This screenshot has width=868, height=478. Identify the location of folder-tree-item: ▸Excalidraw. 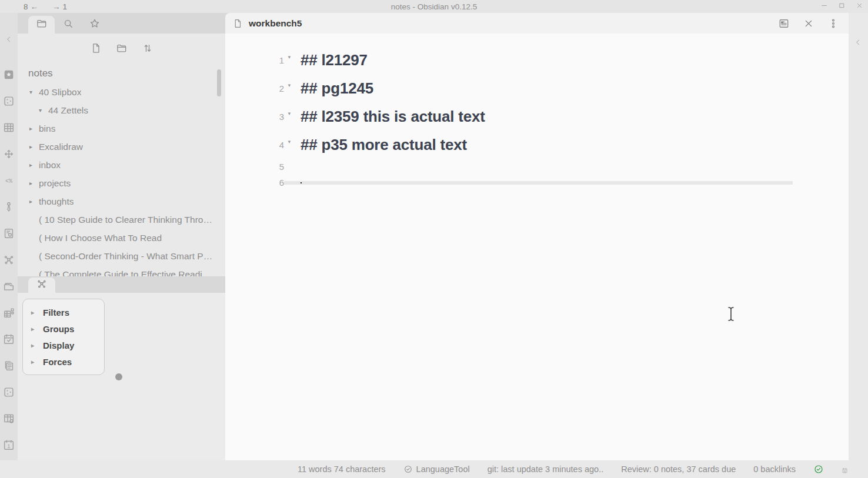
(121, 147).